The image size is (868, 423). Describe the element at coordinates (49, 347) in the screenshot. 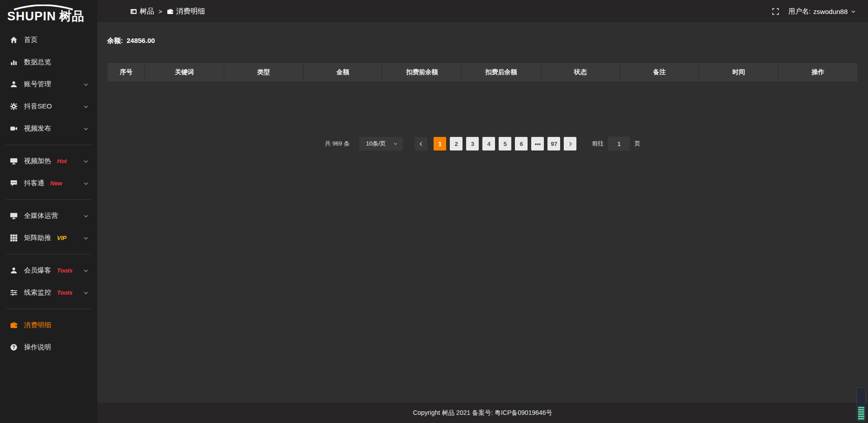

I see `sidebar-item-operation-guide: ?操作说明` at that location.